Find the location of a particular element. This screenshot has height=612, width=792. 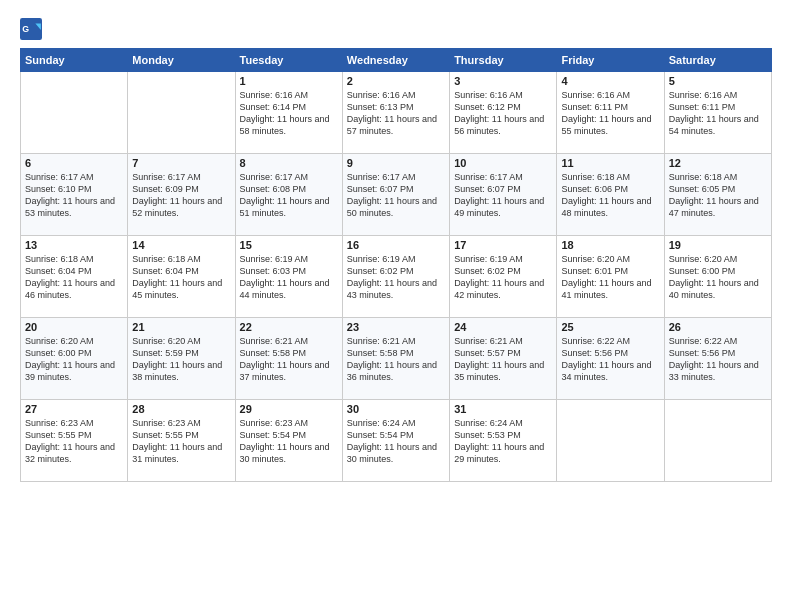

weekday-header-saturday: Saturday is located at coordinates (718, 60).